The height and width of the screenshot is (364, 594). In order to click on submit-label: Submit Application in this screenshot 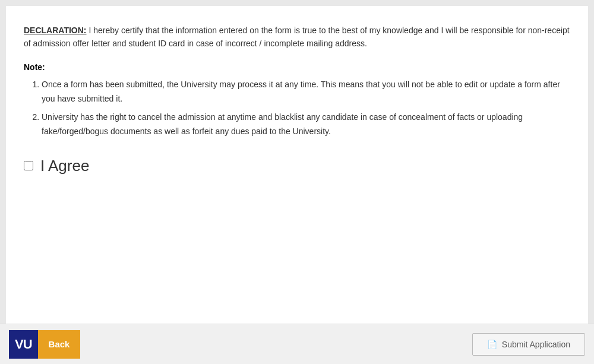, I will do `click(536, 344)`.